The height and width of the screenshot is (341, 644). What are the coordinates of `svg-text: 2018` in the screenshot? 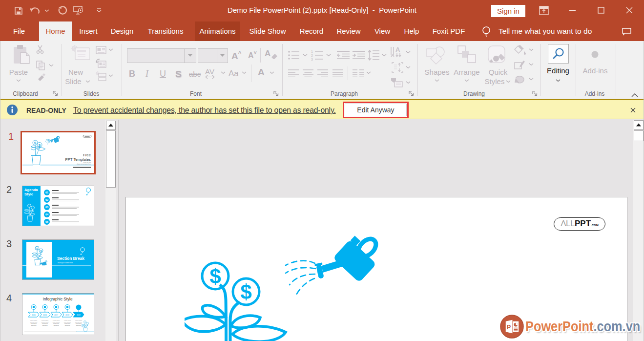 It's located at (67, 315).